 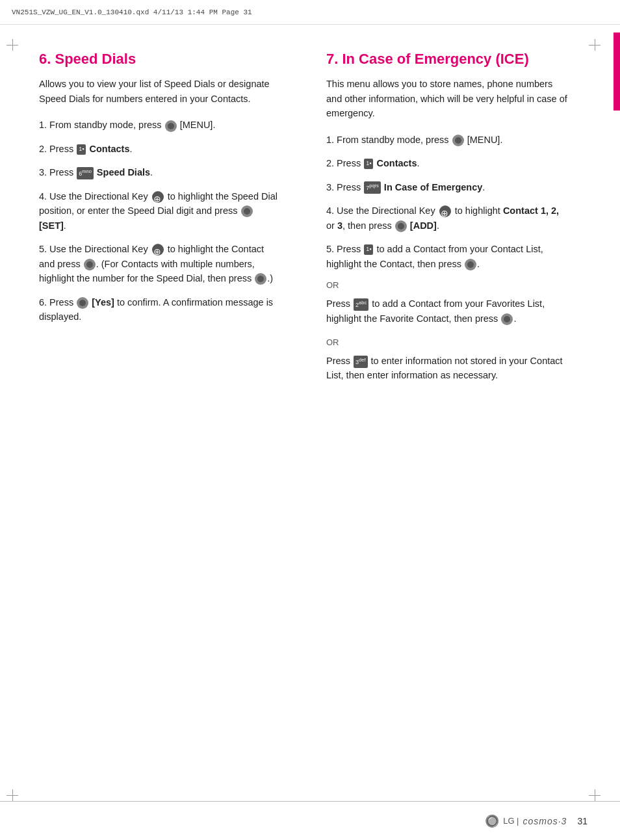 What do you see at coordinates (96, 172) in the screenshot?
I see `step-3-text: 3. Press 6mno Speed Dials.` at bounding box center [96, 172].